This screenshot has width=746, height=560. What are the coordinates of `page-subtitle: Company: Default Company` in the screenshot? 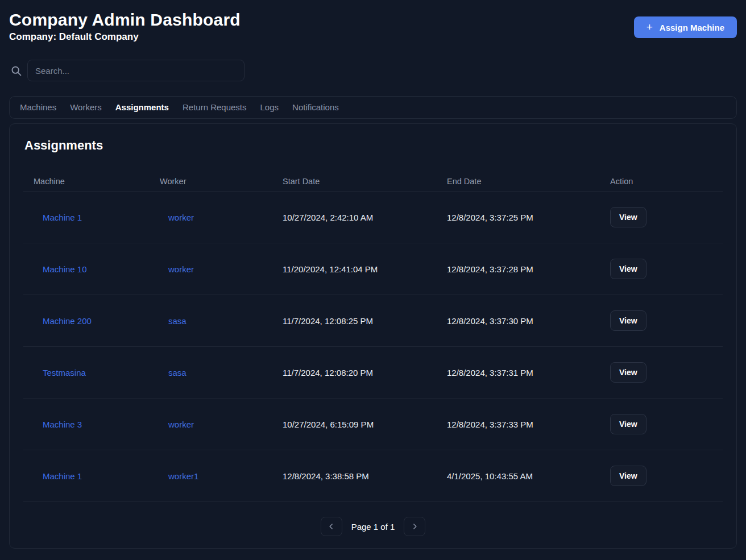 It's located at (125, 37).